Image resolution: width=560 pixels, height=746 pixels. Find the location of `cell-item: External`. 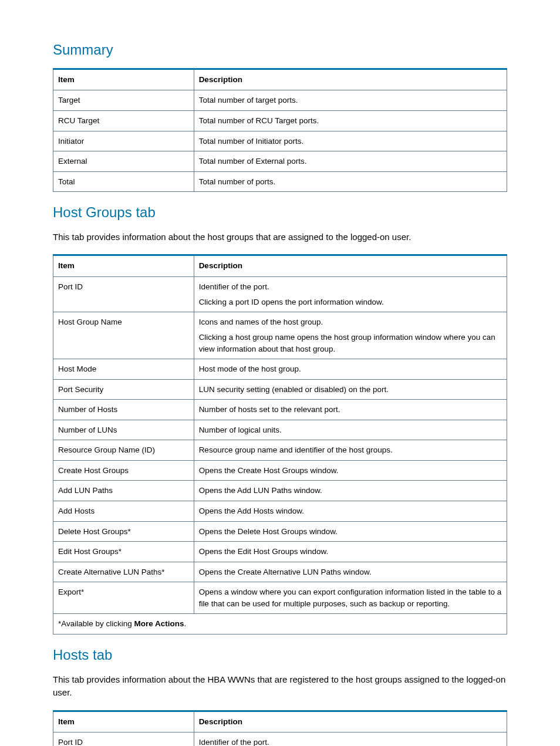

cell-item: External is located at coordinates (124, 162).